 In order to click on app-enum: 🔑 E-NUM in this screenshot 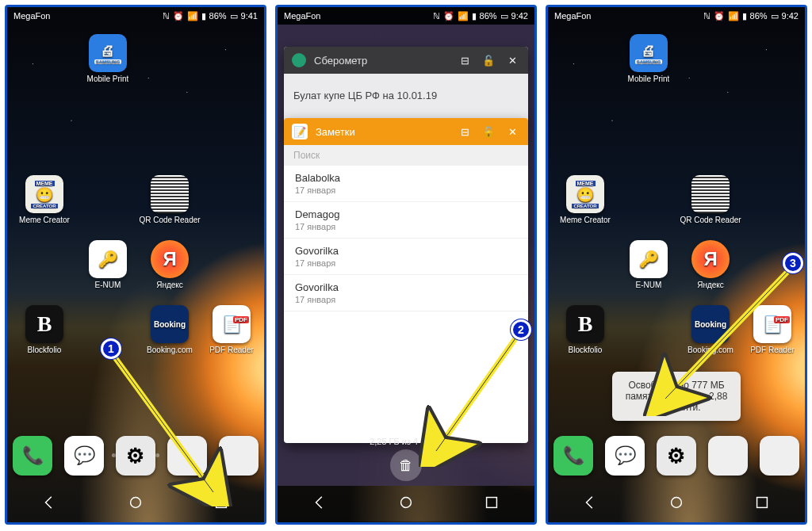, I will do `click(108, 265)`.